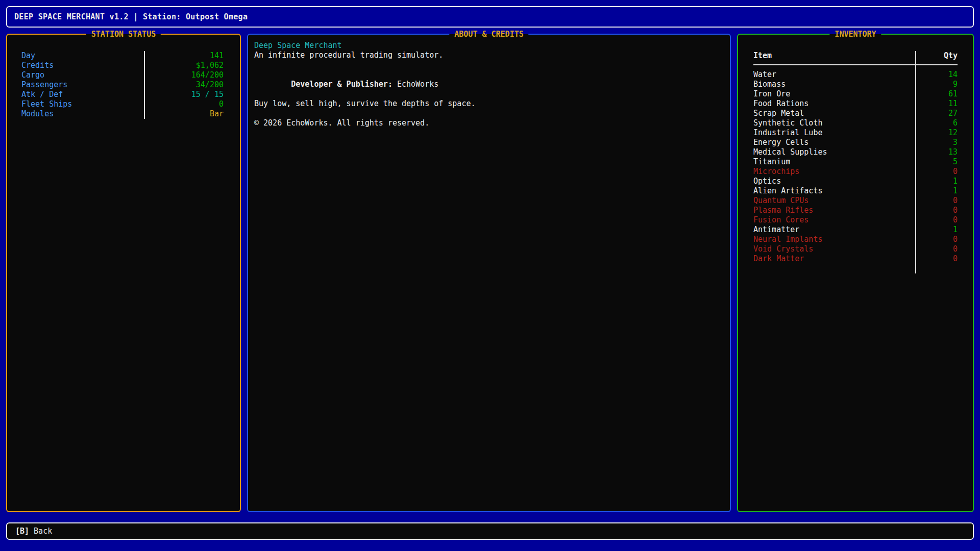 This screenshot has width=980, height=551. What do you see at coordinates (936, 58) in the screenshot?
I see `inventory-header-qty: Qty` at bounding box center [936, 58].